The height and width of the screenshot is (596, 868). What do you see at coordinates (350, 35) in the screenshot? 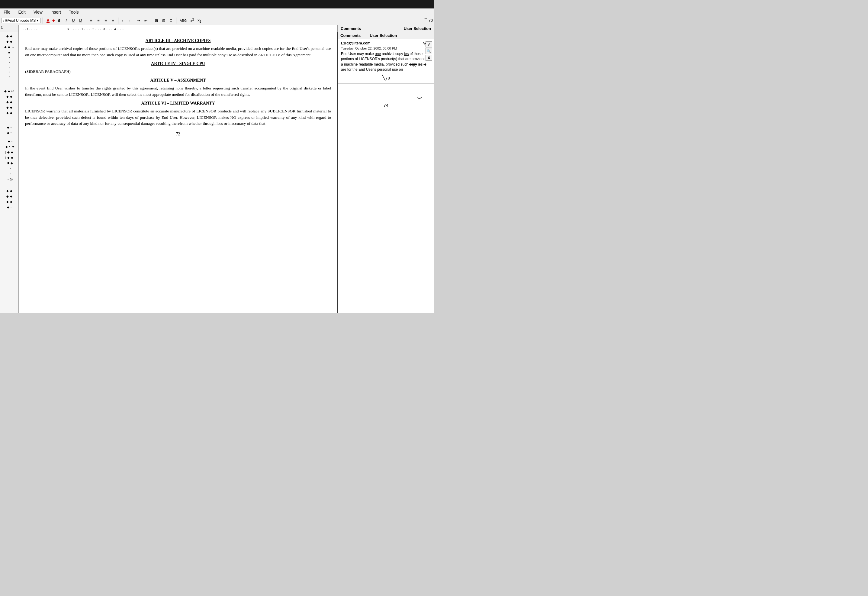
I see `panel-header-comments: Comments` at bounding box center [350, 35].